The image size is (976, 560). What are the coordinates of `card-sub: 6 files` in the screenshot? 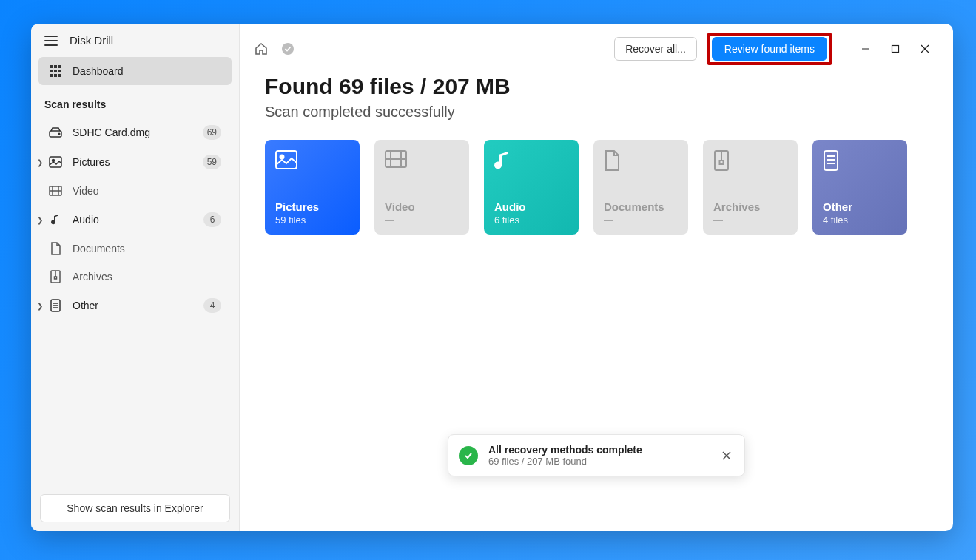 It's located at (531, 220).